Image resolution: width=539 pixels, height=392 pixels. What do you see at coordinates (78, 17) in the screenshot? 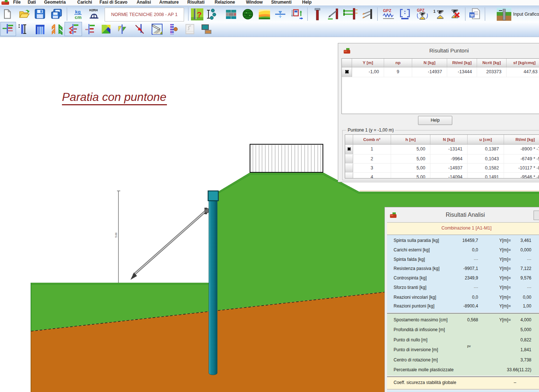
I see `svg-text: cm` at bounding box center [78, 17].